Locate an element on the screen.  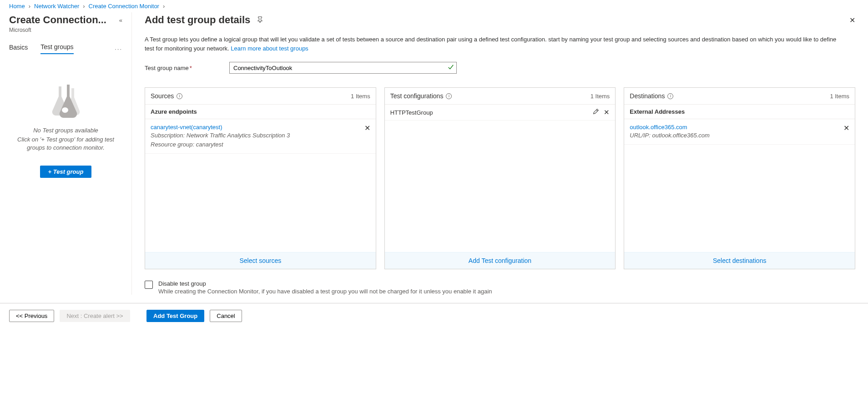
disable-test-group-desc: While creating the Connection Monitor, i… is located at coordinates (325, 291).